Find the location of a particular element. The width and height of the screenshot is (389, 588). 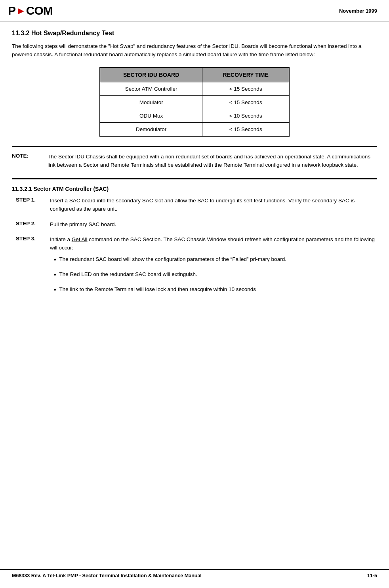

table-row: ODU Mux< 10 Seconds is located at coordinates (194, 116).